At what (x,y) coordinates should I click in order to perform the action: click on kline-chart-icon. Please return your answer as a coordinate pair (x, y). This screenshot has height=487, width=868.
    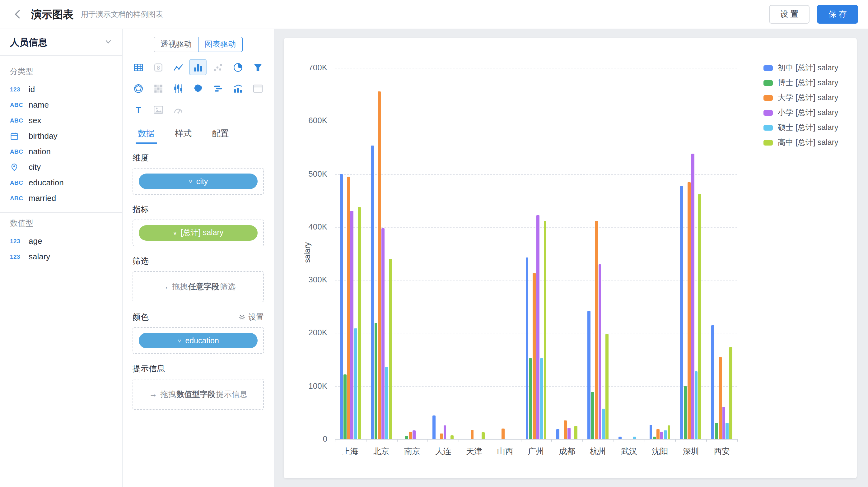
    Looking at the image, I should click on (178, 88).